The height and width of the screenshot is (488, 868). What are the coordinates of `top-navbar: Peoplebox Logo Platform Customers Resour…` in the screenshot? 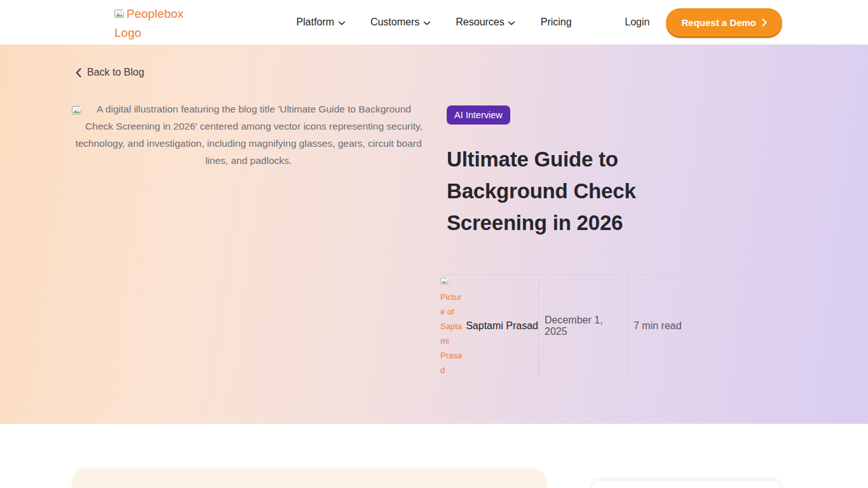 It's located at (434, 22).